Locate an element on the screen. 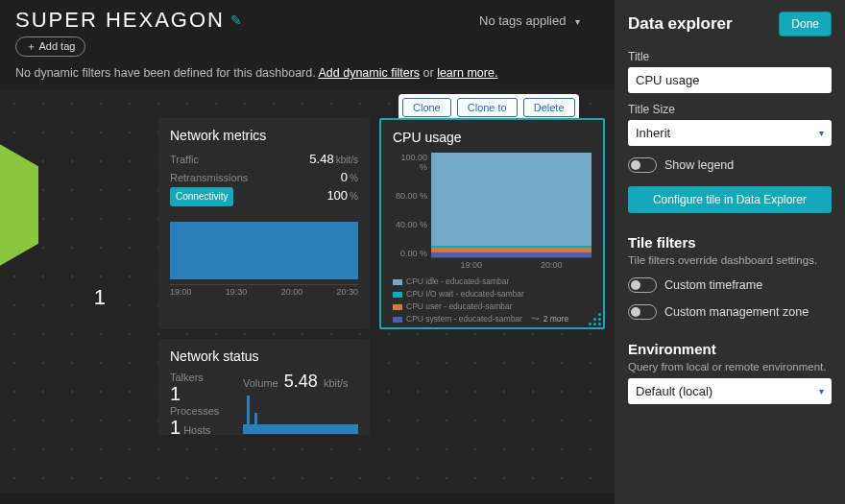  tile-filters-sub: Tile filters override dashboard settings… is located at coordinates (730, 260).